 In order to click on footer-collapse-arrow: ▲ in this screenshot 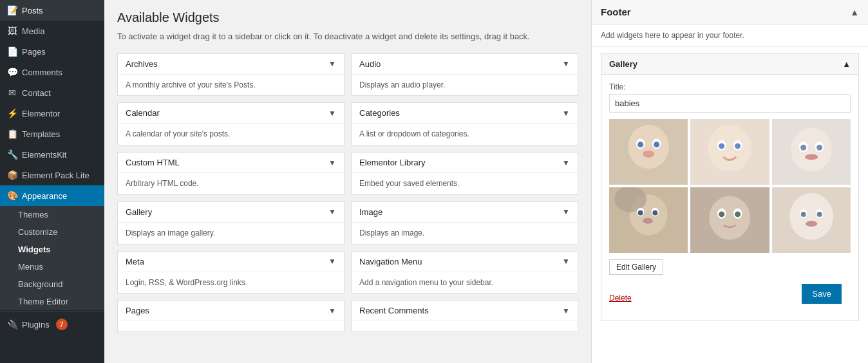, I will do `click(854, 12)`.